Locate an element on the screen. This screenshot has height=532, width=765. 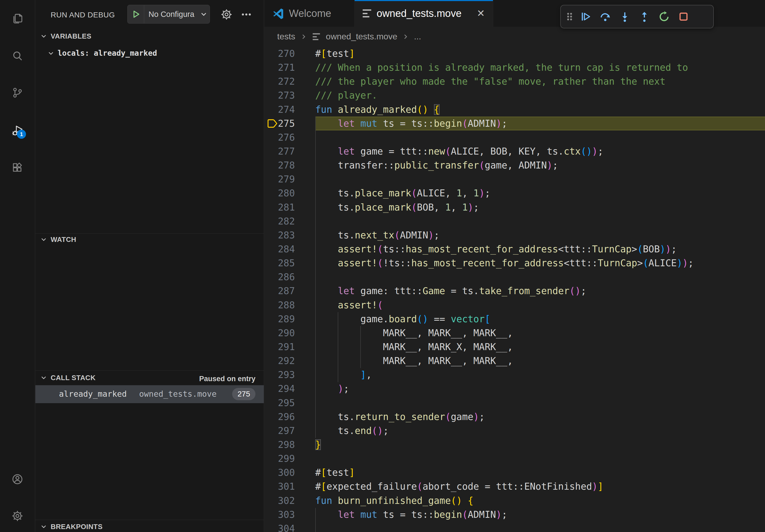
line-number: 303 is located at coordinates (280, 515).